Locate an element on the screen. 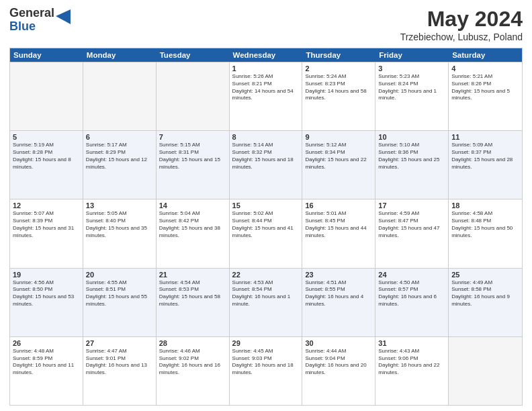 This screenshot has width=532, height=411. day-number: 29 is located at coordinates (266, 343).